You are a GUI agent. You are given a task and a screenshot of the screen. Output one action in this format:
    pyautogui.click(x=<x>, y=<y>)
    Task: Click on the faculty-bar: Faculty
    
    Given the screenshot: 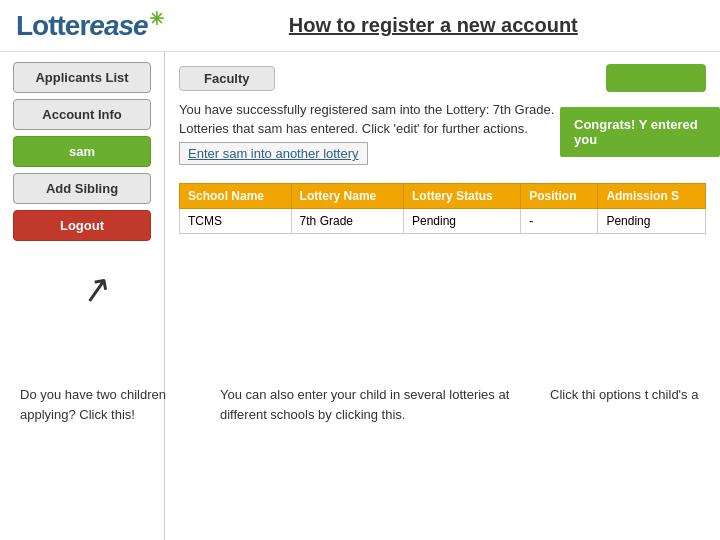 What is the action you would take?
    pyautogui.click(x=442, y=78)
    